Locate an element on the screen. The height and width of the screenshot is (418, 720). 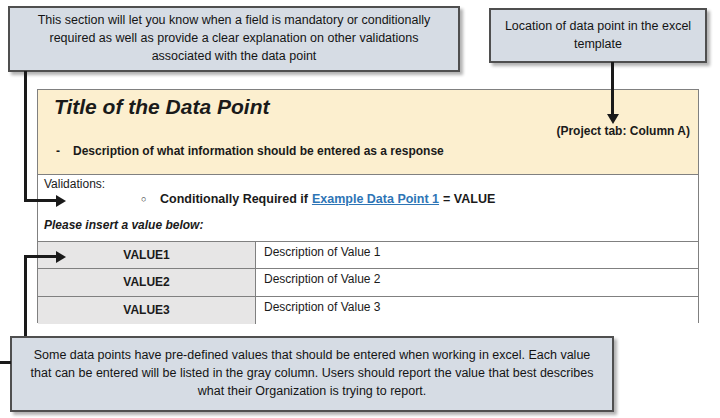
insert-value-prompt: Please insert a value below: is located at coordinates (124, 225).